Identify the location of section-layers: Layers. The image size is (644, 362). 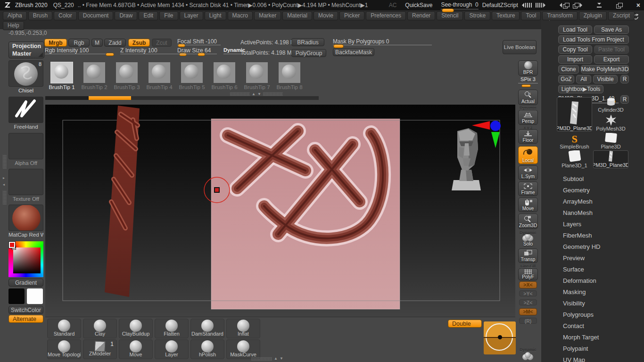
(593, 224).